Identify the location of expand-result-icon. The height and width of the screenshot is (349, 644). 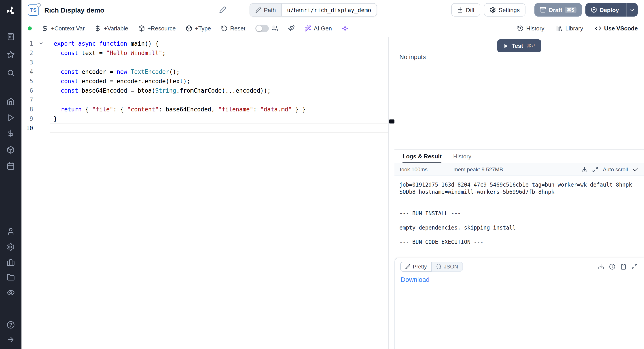
(634, 267).